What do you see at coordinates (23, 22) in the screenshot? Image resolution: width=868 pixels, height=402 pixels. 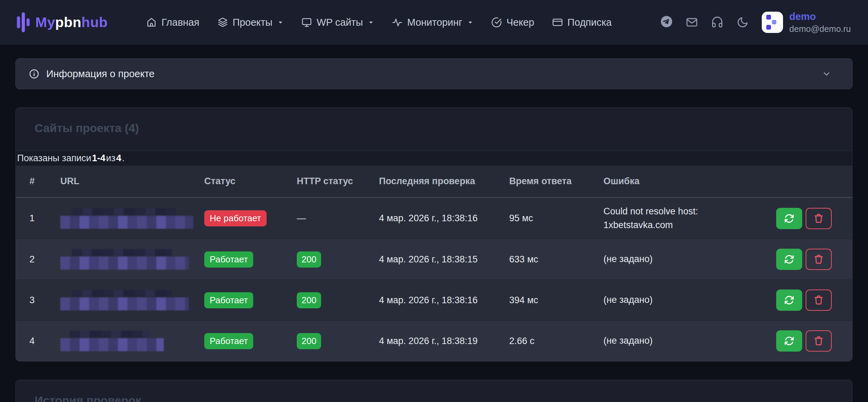 I see `brand-bars-icon` at bounding box center [23, 22].